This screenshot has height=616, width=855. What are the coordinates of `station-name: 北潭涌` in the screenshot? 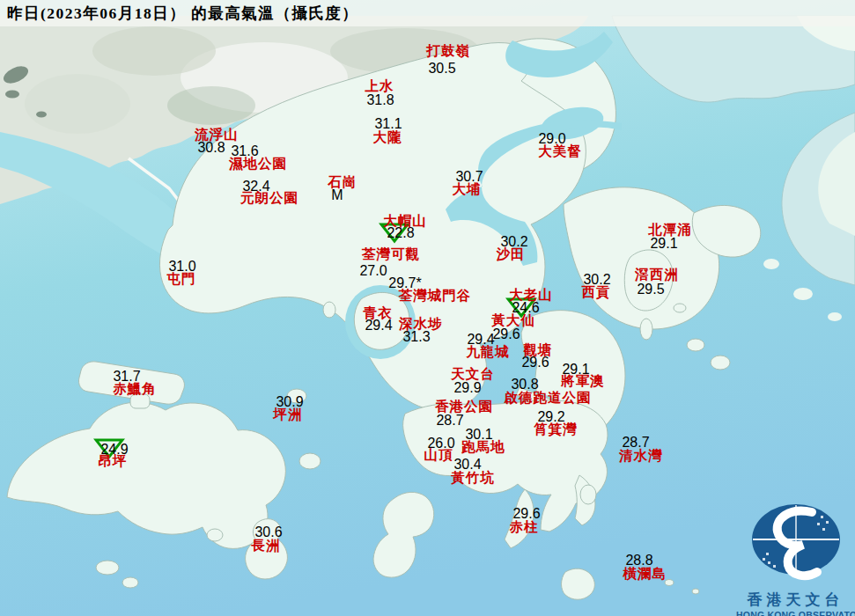 It's located at (670, 230).